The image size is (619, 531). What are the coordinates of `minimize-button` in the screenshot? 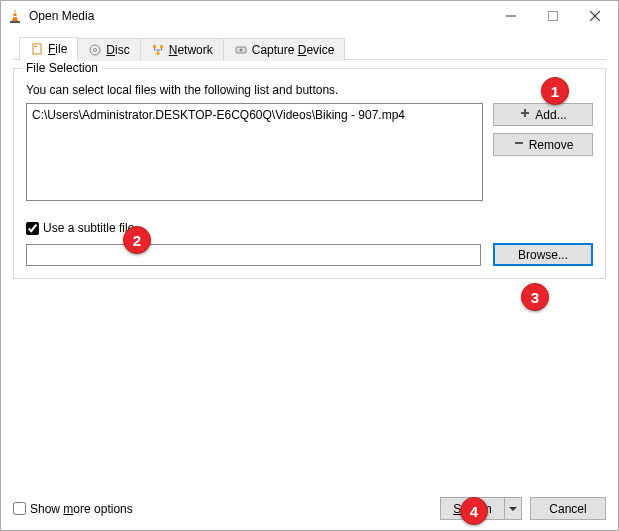 It's located at (511, 16).